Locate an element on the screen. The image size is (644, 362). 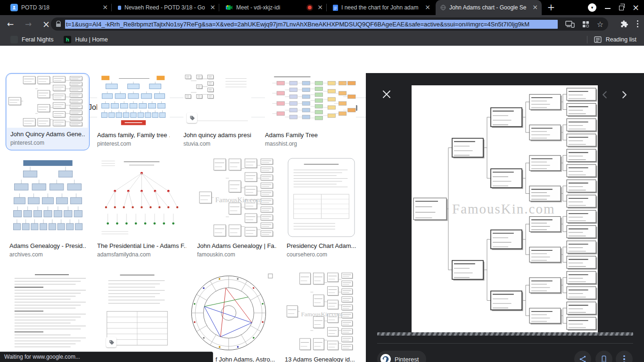
bookmark-item: Feral Nights is located at coordinates (32, 40).